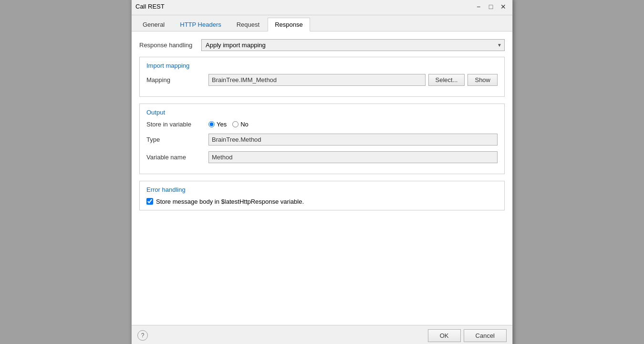 This screenshot has height=344, width=644. Describe the element at coordinates (353, 139) in the screenshot. I see `type-input` at that location.